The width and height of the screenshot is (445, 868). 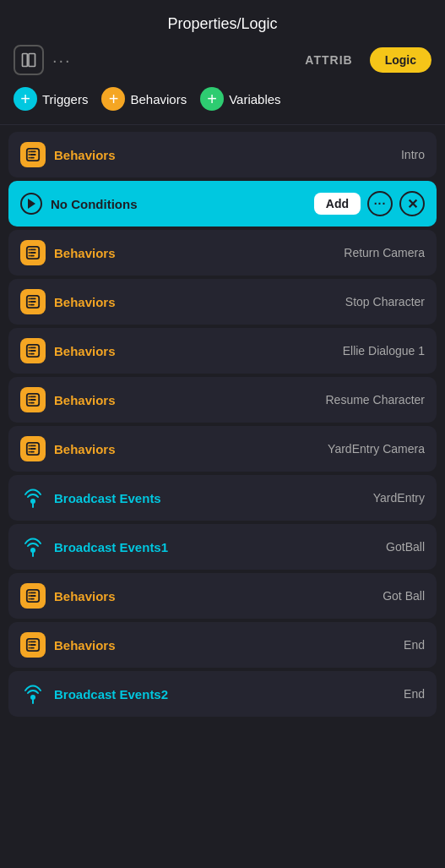 What do you see at coordinates (405, 547) in the screenshot?
I see `row-value: GotBall` at bounding box center [405, 547].